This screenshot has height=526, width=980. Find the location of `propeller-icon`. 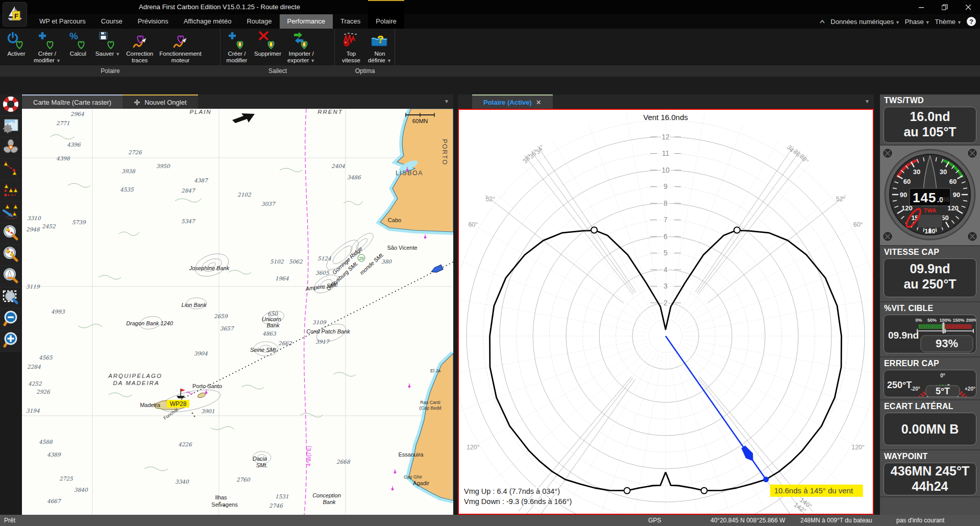

propeller-icon is located at coordinates (11, 148).